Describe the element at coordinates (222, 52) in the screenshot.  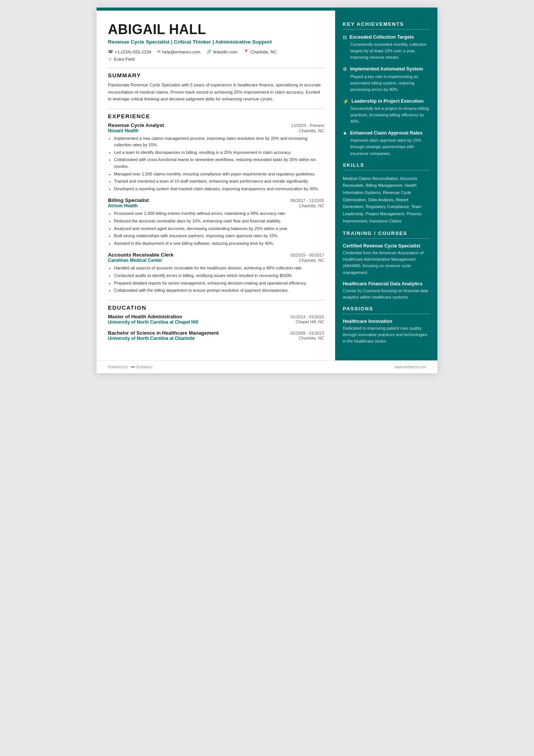
I see `linkedin-contact: 🔗 linkedin.com` at that location.